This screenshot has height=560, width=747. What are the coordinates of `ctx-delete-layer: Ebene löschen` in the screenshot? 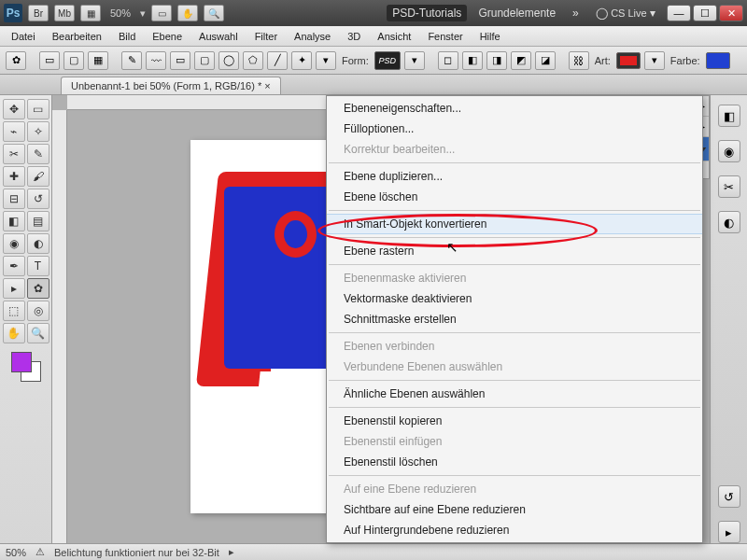 It's located at (514, 197).